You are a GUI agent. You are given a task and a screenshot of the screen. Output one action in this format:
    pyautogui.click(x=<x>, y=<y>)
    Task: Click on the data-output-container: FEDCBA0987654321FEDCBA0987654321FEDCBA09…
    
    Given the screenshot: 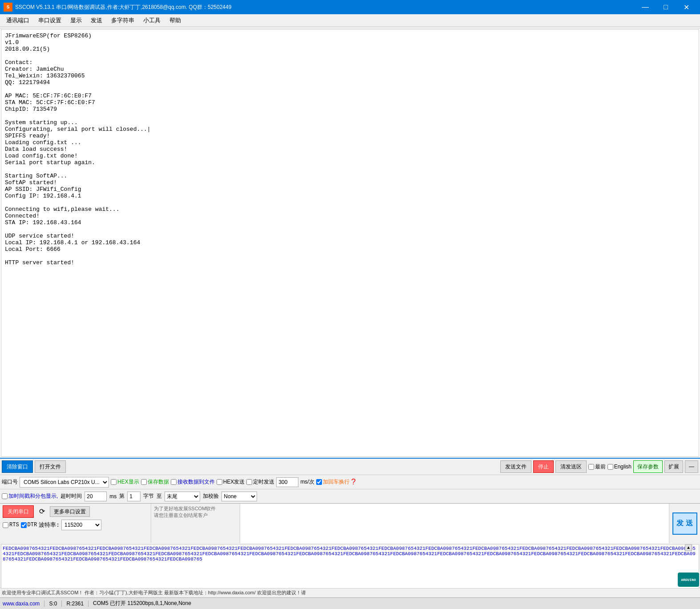 What is the action you would take?
    pyautogui.click(x=350, y=565)
    